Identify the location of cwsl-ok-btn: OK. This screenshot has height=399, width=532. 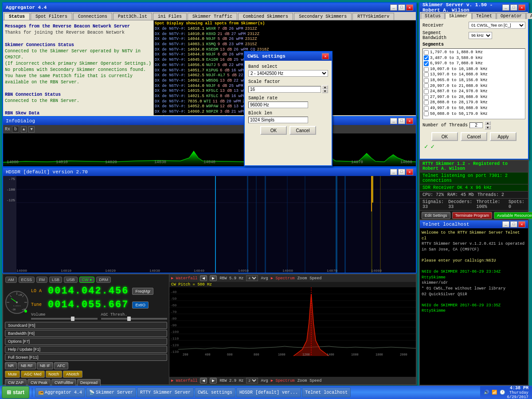
(274, 130).